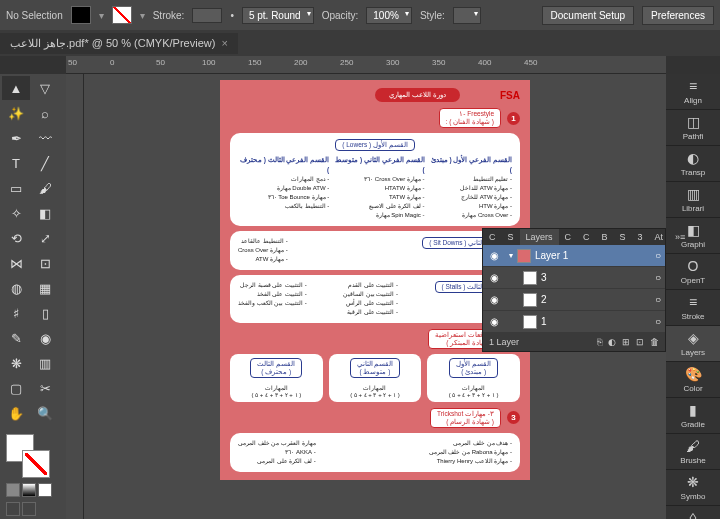 This screenshot has width=720, height=519. Describe the element at coordinates (16, 238) in the screenshot. I see `rotate-tool: ⟲` at that location.